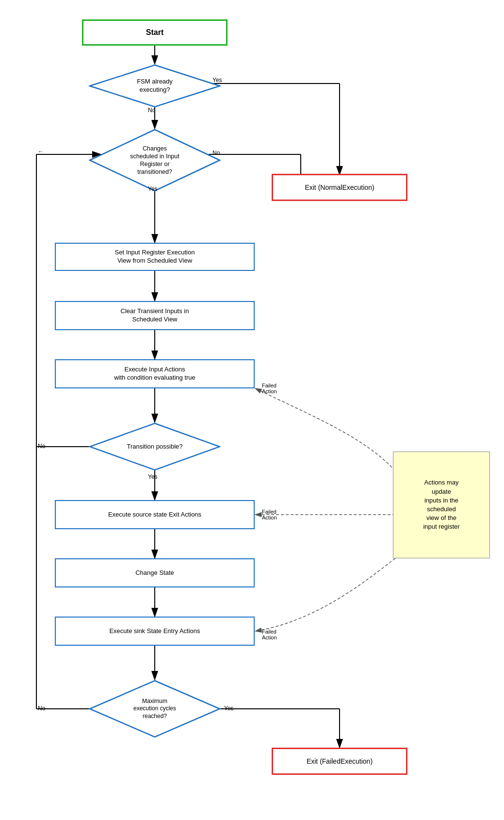  What do you see at coordinates (155, 257) in the screenshot?
I see `set-input-node: Set Input Register ExecutionView from Sc…` at bounding box center [155, 257].